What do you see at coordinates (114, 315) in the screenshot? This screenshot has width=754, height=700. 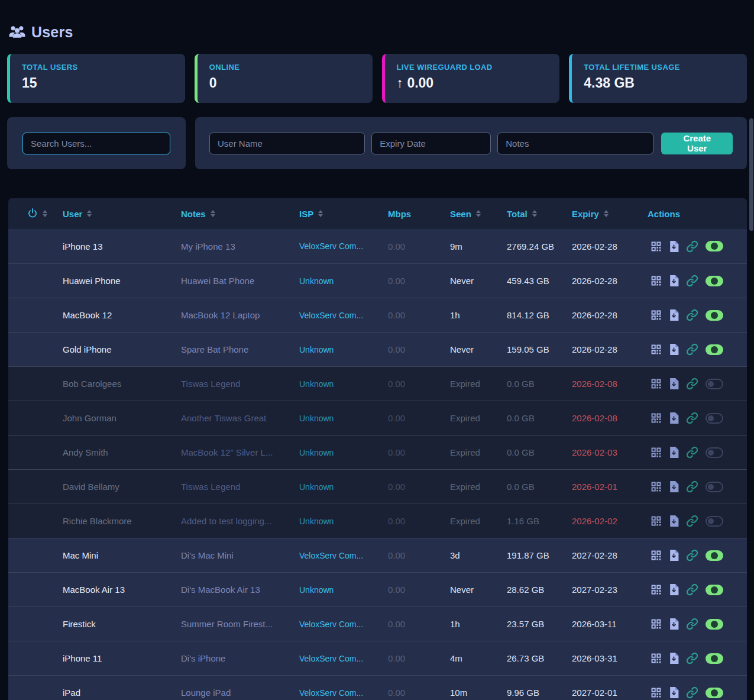 I see `user-name: MacBook 12` at bounding box center [114, 315].